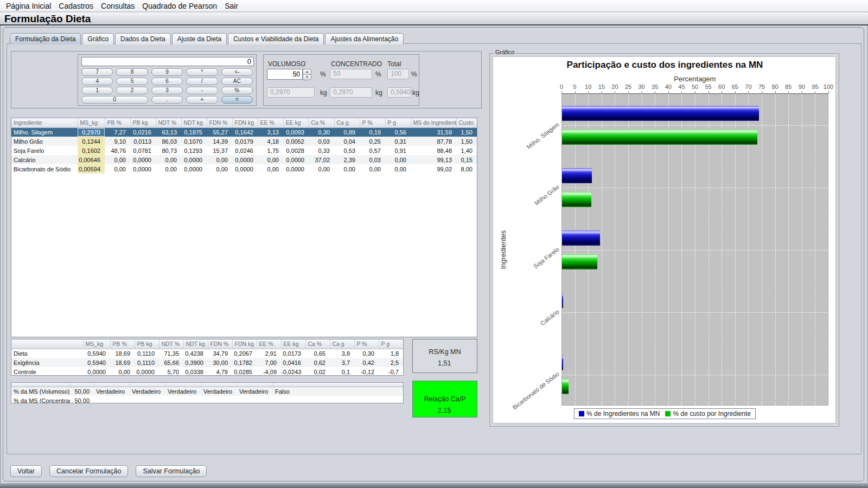 The height and width of the screenshot is (488, 868). What do you see at coordinates (115, 100) in the screenshot?
I see `calc-key-0: 0` at bounding box center [115, 100].